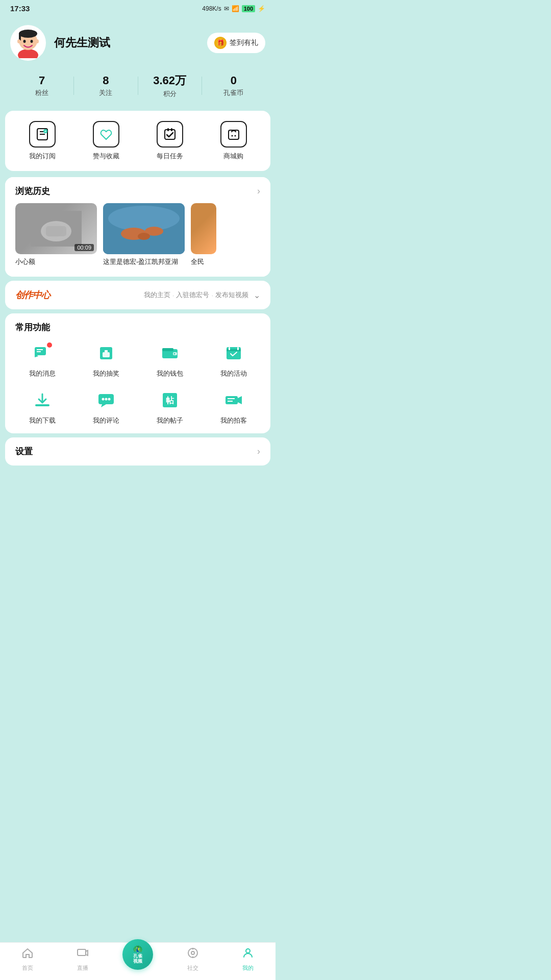 The width and height of the screenshot is (551, 980). Describe the element at coordinates (42, 421) in the screenshot. I see `downloads-label: 我的下载` at that location.